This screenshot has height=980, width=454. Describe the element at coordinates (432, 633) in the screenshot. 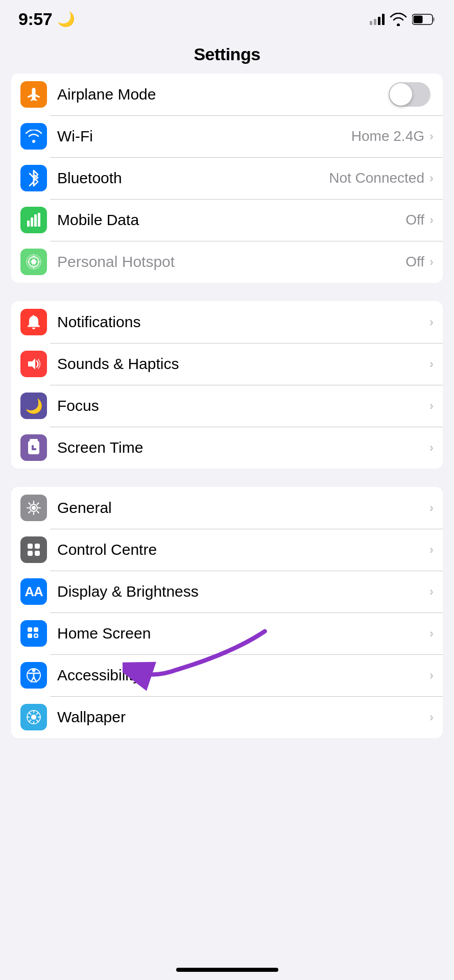

I see `home-screen-chevron: ›` at that location.